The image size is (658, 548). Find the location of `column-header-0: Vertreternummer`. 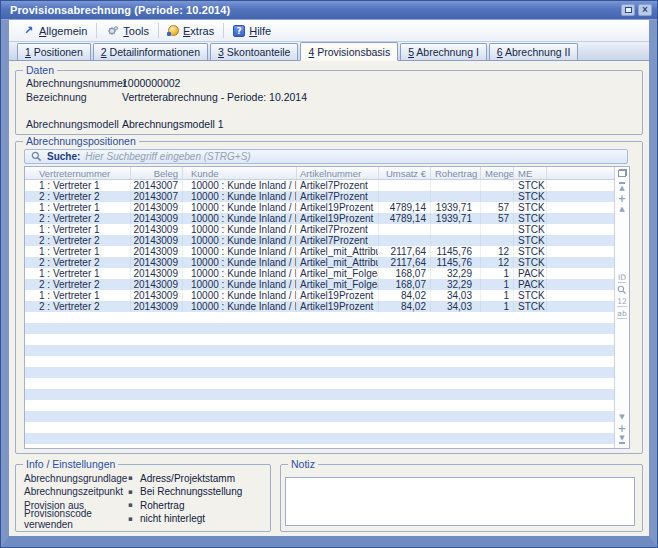

column-header-0: Vertreternummer is located at coordinates (78, 173).